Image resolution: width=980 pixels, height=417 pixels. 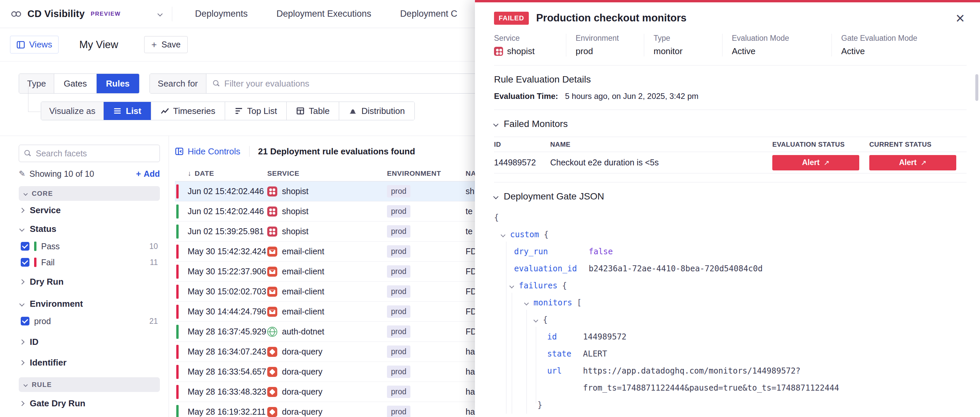 I want to click on save-button: + Save, so click(x=166, y=45).